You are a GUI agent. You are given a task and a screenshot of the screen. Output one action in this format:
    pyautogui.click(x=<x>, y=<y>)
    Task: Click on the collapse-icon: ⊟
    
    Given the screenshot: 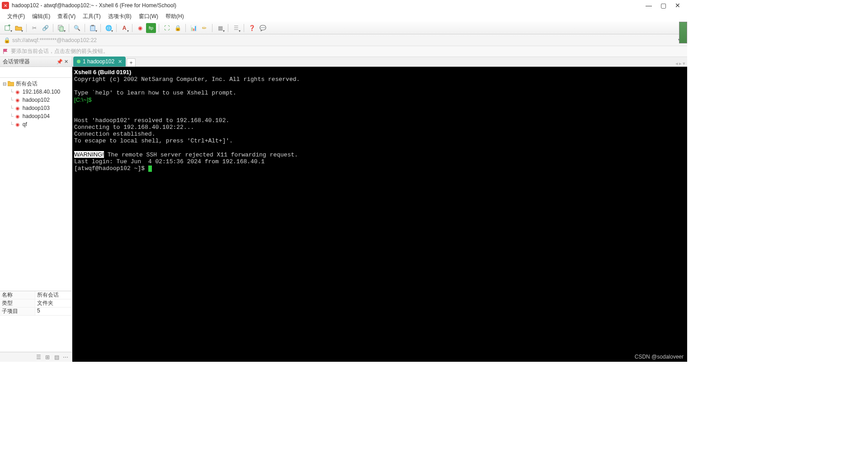 What is the action you would take?
    pyautogui.click(x=5, y=84)
    